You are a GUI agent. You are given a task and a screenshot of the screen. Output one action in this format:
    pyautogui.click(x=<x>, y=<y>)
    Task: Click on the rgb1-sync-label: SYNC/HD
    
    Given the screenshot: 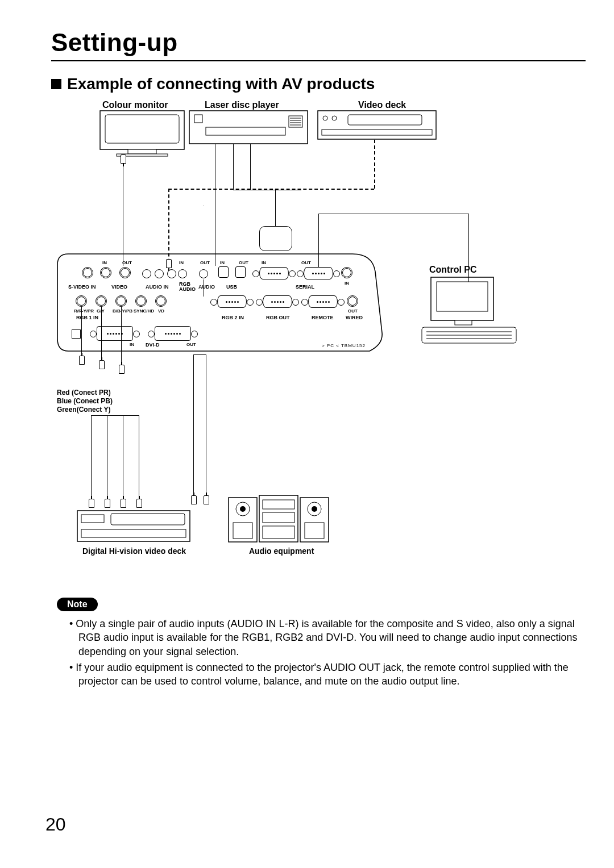 What is the action you would take?
    pyautogui.click(x=144, y=311)
    